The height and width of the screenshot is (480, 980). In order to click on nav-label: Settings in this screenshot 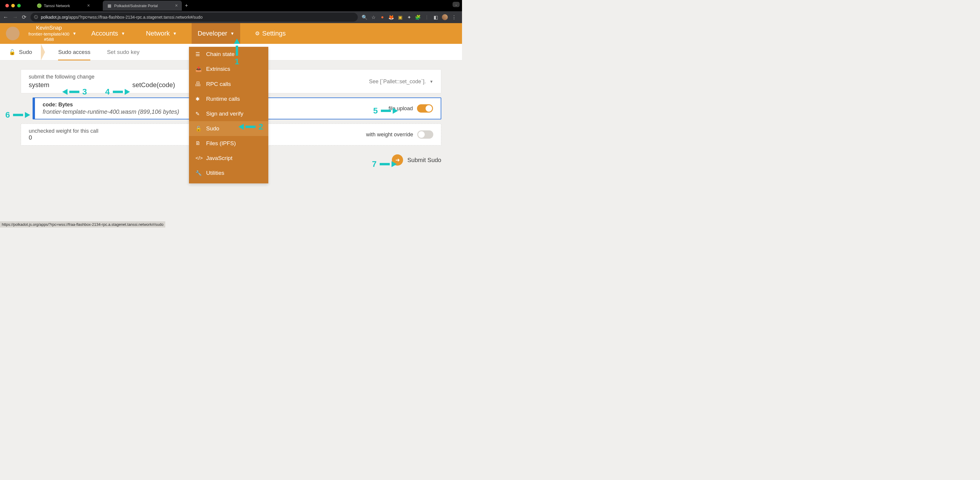, I will do `click(274, 33)`.